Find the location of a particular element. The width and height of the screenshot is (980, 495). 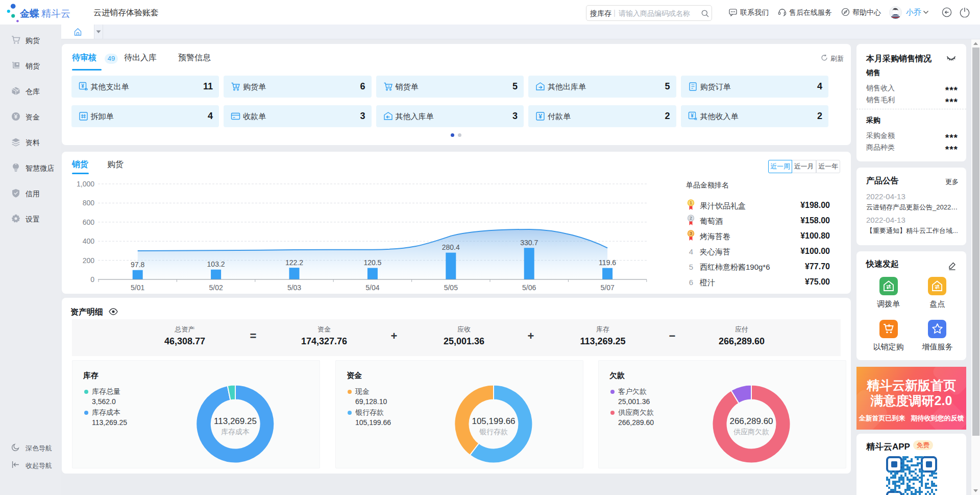

svg-text: 97.8 is located at coordinates (138, 265).